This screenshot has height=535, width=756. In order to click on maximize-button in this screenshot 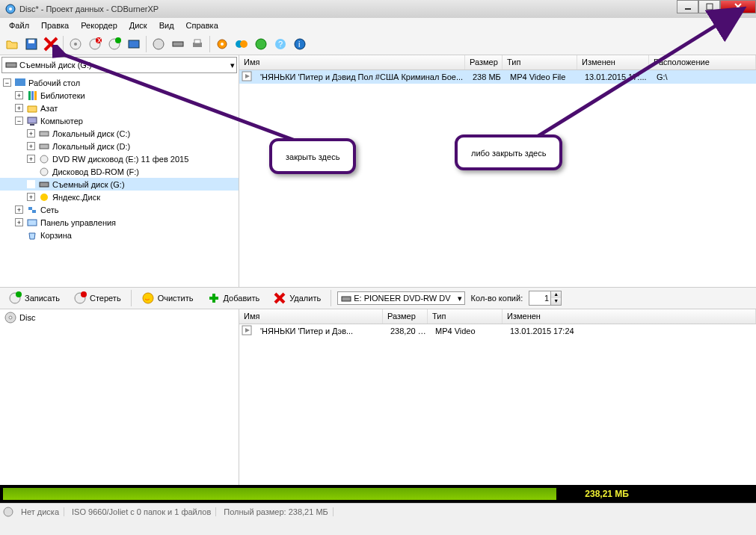, I will do `click(709, 7)`.